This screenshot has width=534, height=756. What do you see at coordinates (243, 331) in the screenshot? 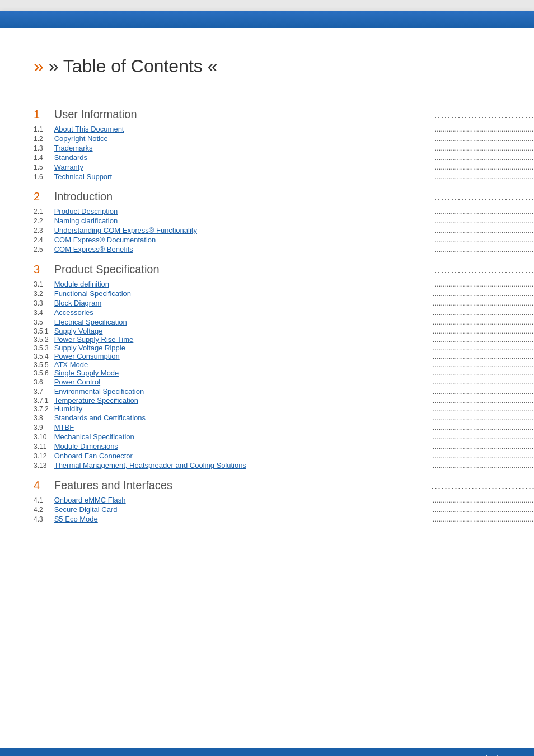
I see `subsubsection-link: Supply Voltage` at bounding box center [243, 331].